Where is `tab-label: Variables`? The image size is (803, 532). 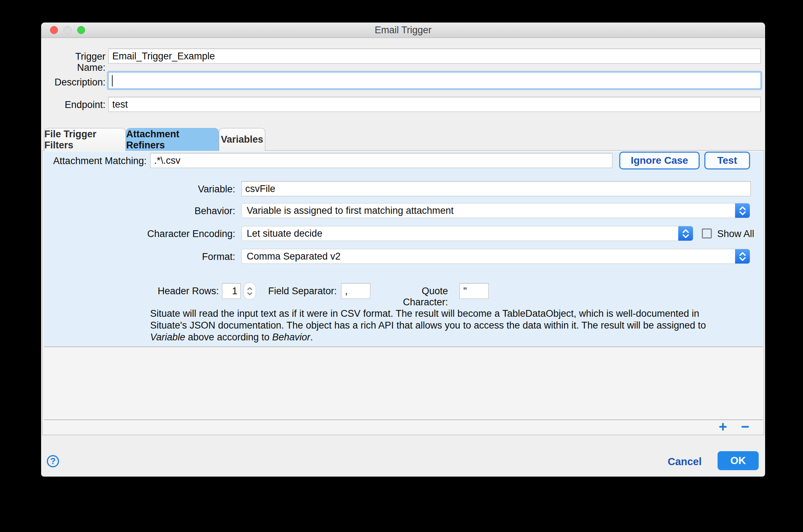 tab-label: Variables is located at coordinates (242, 139).